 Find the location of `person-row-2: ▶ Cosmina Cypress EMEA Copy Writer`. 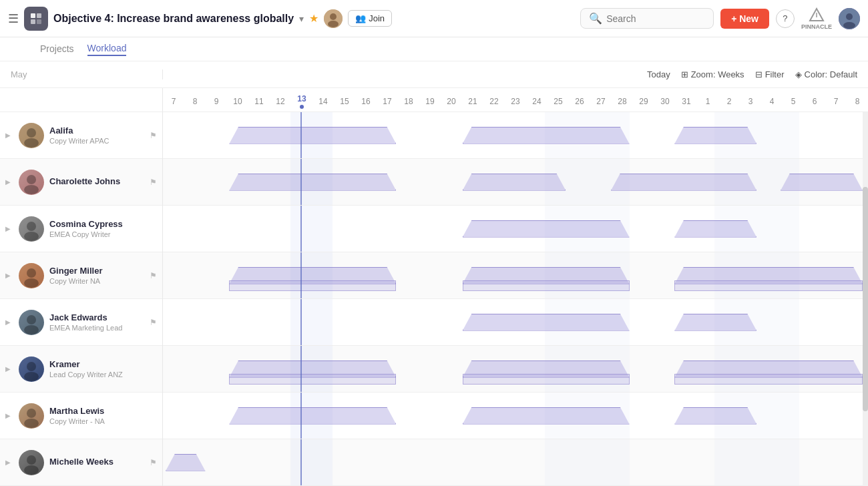

person-row-2: ▶ Cosmina Cypress EMEA Copy Writer is located at coordinates (81, 229).